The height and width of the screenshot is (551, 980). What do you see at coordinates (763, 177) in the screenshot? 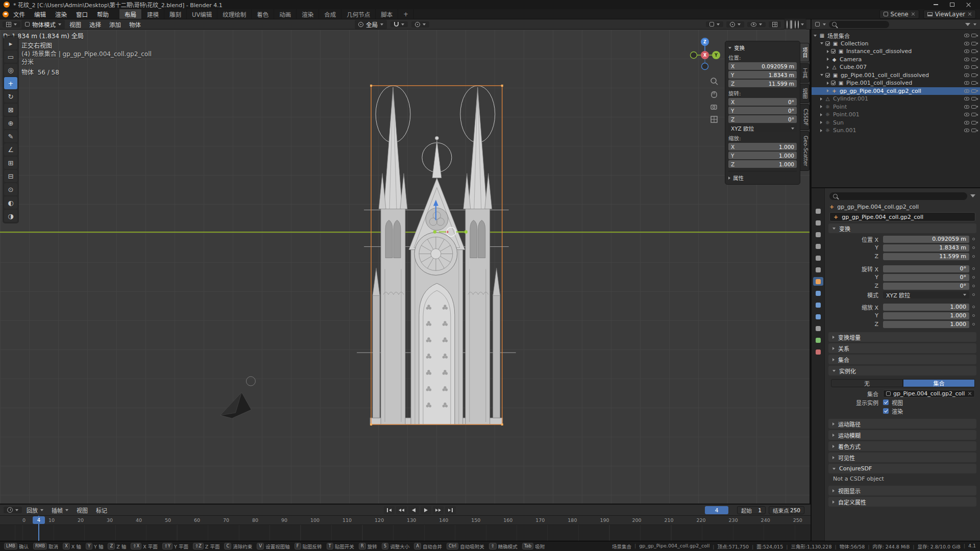
I see `properties-subpanel-collapsed: 属性` at bounding box center [763, 177].